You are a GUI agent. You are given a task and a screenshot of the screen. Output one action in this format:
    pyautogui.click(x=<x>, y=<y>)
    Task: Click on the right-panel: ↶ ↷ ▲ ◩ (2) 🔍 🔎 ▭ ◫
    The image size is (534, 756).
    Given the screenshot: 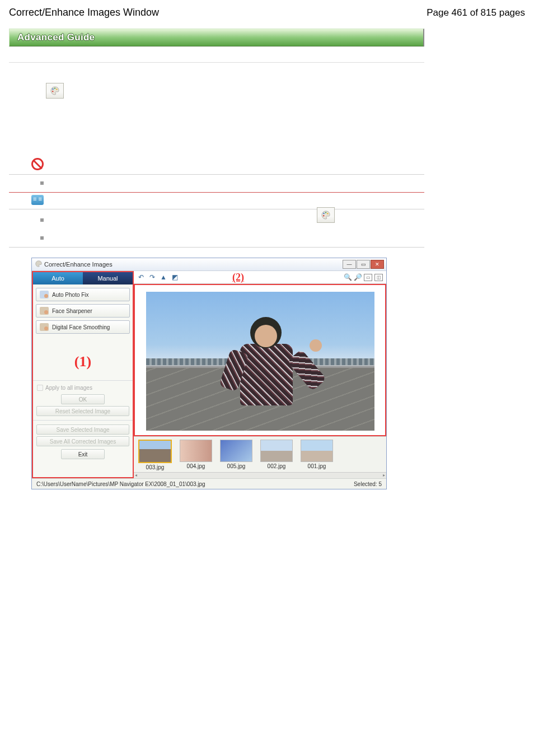 What is the action you would take?
    pyautogui.click(x=260, y=375)
    